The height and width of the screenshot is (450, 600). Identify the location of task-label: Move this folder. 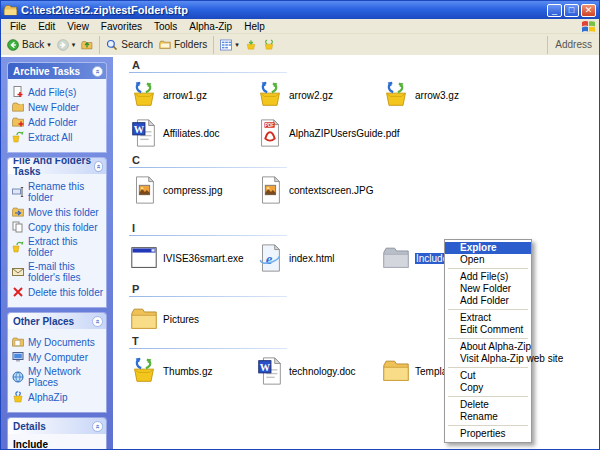
(64, 212).